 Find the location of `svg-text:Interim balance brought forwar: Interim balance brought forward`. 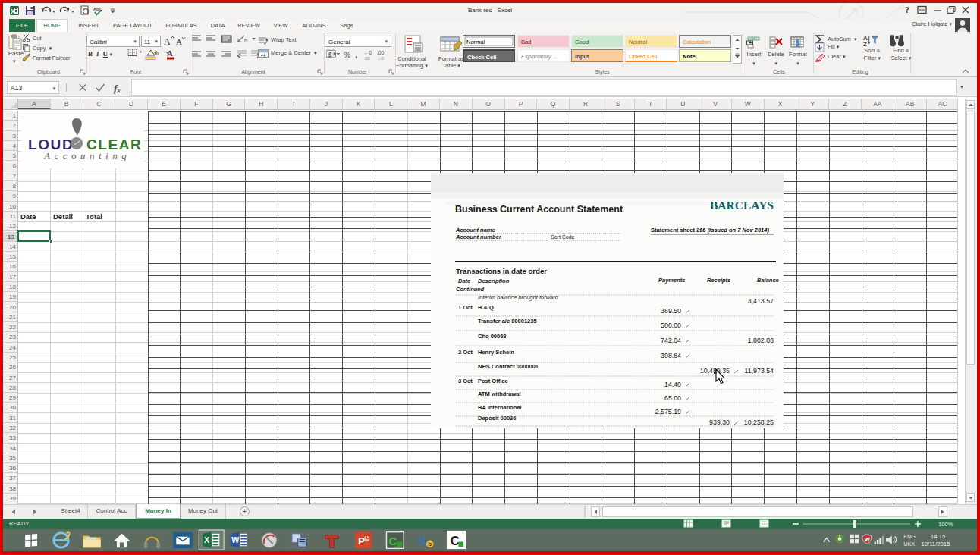

svg-text:Interim balance brought forwar: Interim balance brought forward is located at coordinates (519, 297).